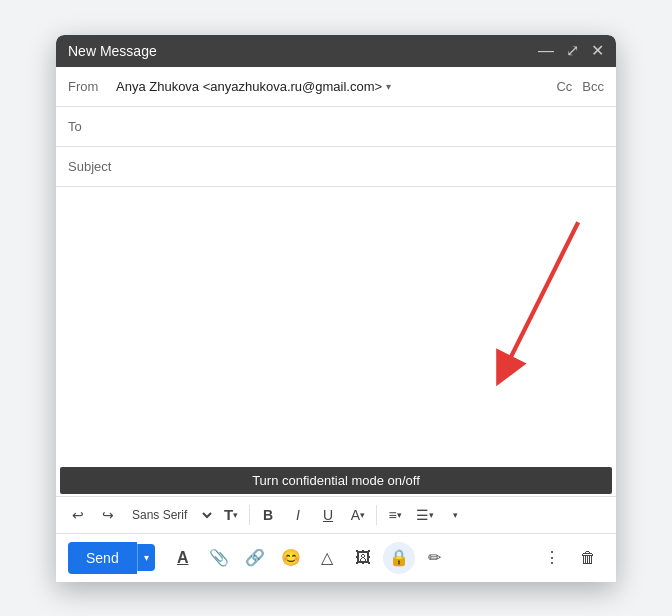 The height and width of the screenshot is (616, 672). What do you see at coordinates (358, 515) in the screenshot?
I see `text-color-button: A ▾` at bounding box center [358, 515].